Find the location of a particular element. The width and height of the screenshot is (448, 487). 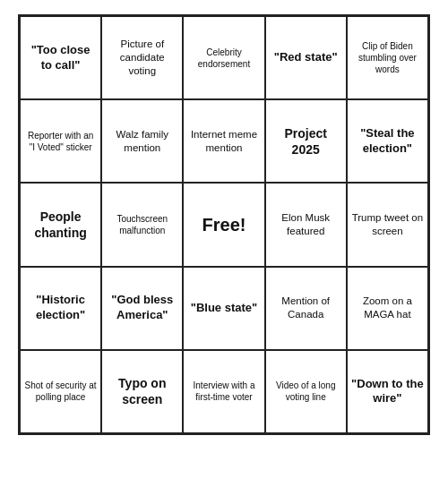

bingo-cell-2: Celebrity endorsement is located at coordinates (224, 57).